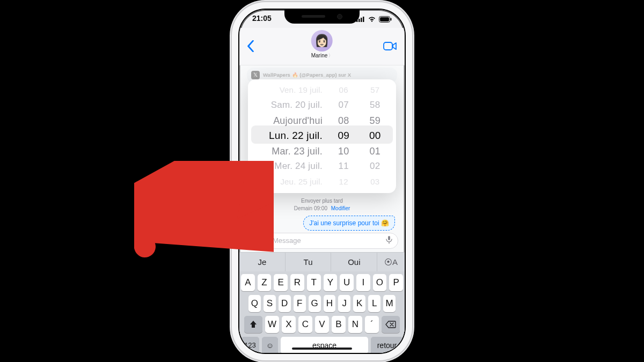 The width and height of the screenshot is (644, 362). I want to click on key-emoji: ☺, so click(270, 345).